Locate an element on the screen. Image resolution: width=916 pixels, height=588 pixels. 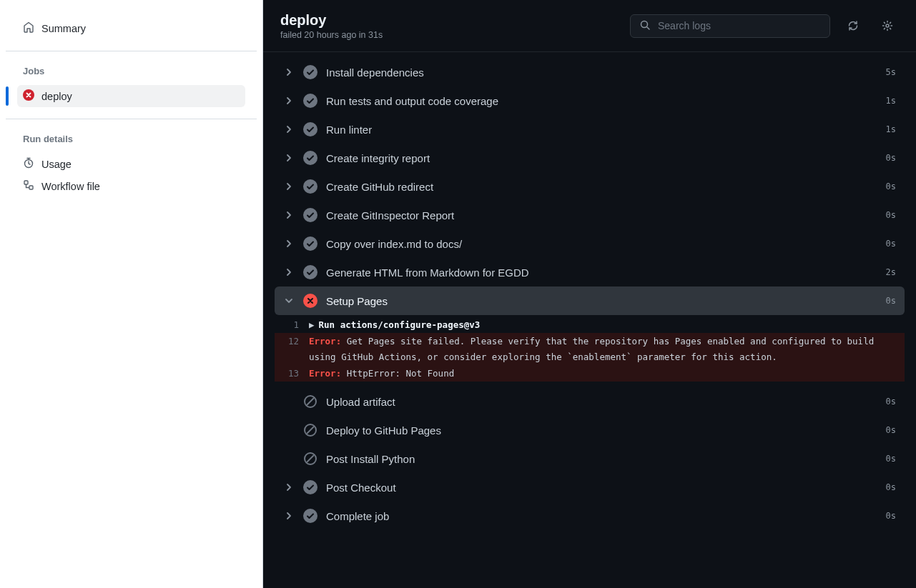
step-label: Post Install Python is located at coordinates (602, 459).